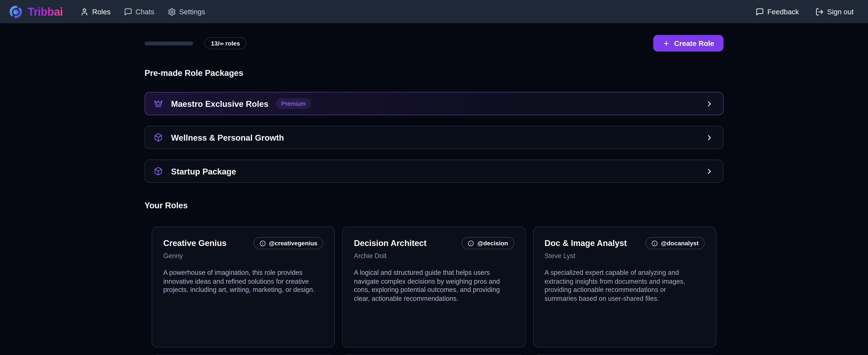 This screenshot has width=868, height=355. What do you see at coordinates (85, 11) in the screenshot?
I see `user-icon` at bounding box center [85, 11].